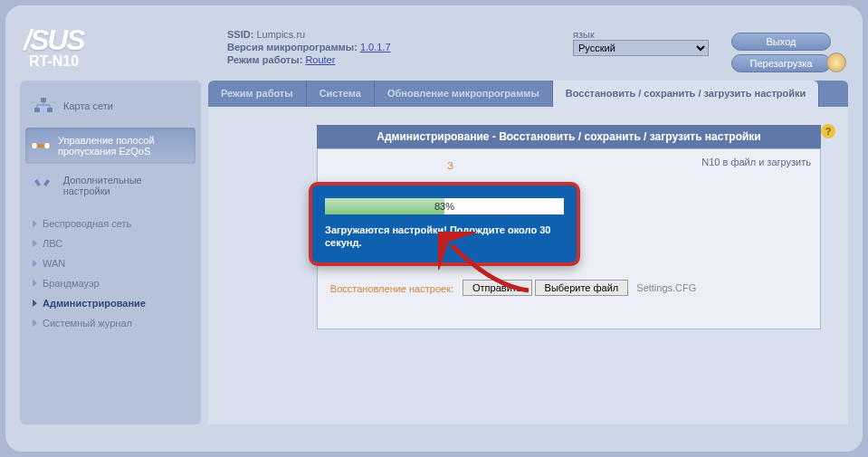  What do you see at coordinates (124, 146) in the screenshot?
I see `sidebar-label: Управление полосой пропускания EzQoS` at bounding box center [124, 146].